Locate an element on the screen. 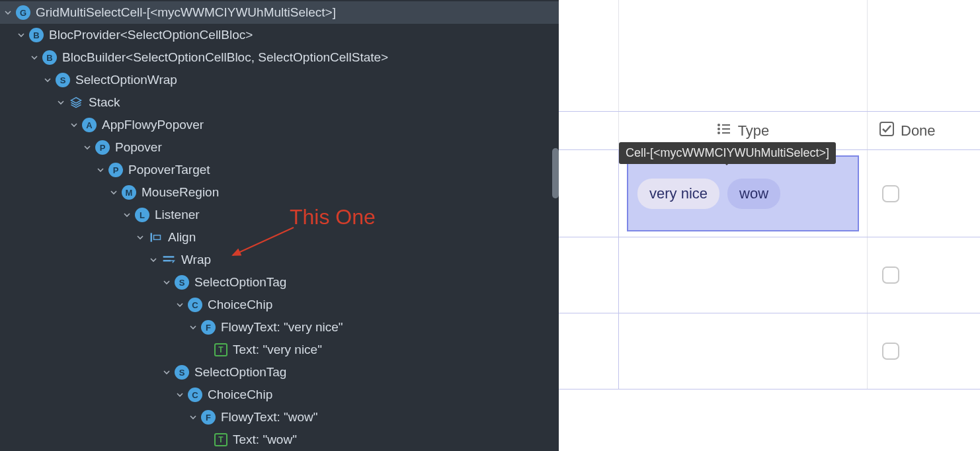 This screenshot has height=451, width=980. stack-icon is located at coordinates (76, 102).